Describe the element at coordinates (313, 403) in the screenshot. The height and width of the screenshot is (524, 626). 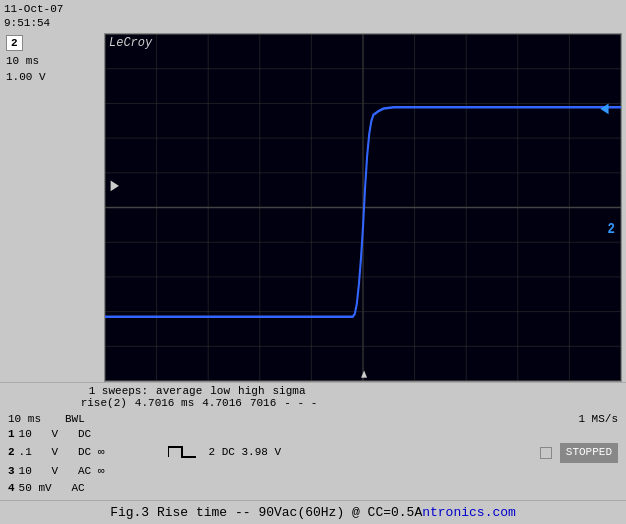
I see `measurements-values: rise(2) 4.7016 ms 4.7016 7016 - - -` at that location.